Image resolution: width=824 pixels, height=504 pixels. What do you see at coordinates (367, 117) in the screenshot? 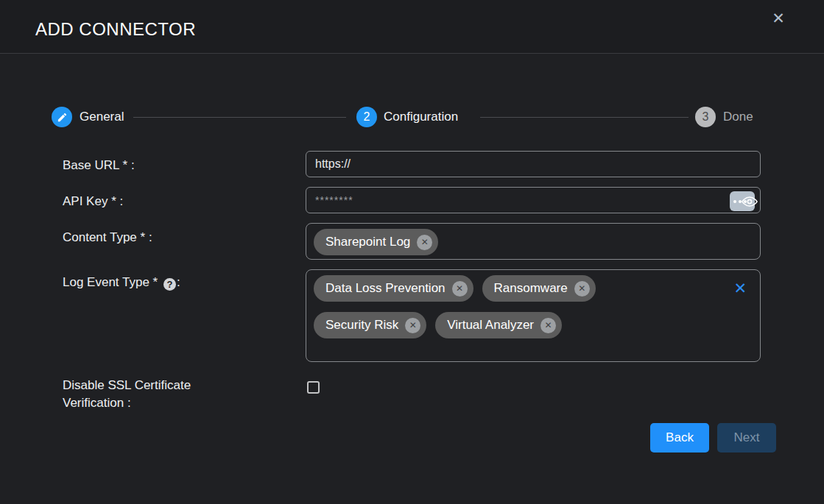
I see `step-configuration-indicator: 2` at bounding box center [367, 117].